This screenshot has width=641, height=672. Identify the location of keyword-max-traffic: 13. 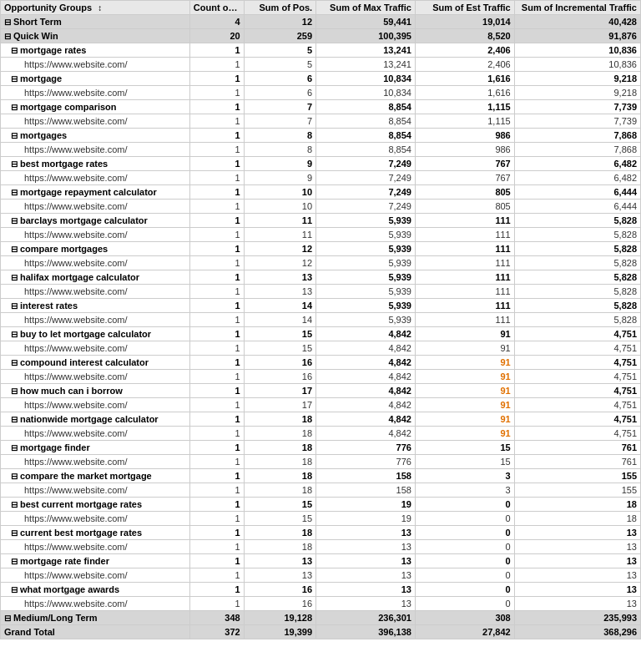
(366, 589).